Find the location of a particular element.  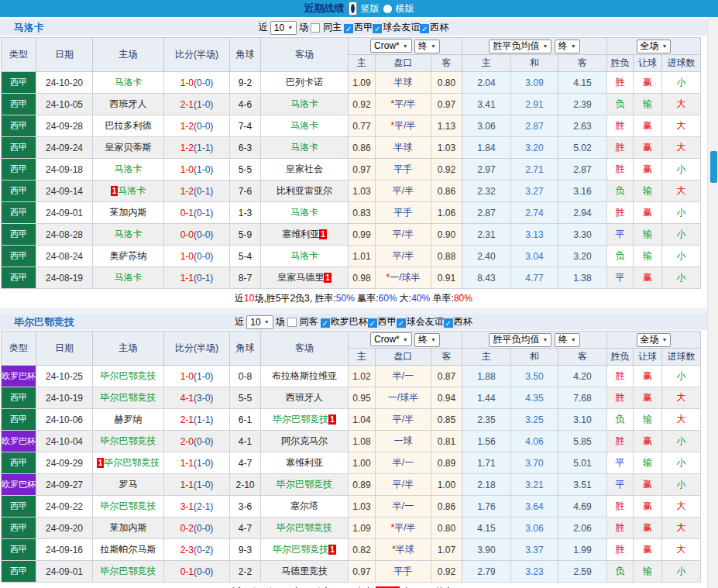

home-team-cell: 1毕尔巴鄂竞技 is located at coordinates (129, 463).